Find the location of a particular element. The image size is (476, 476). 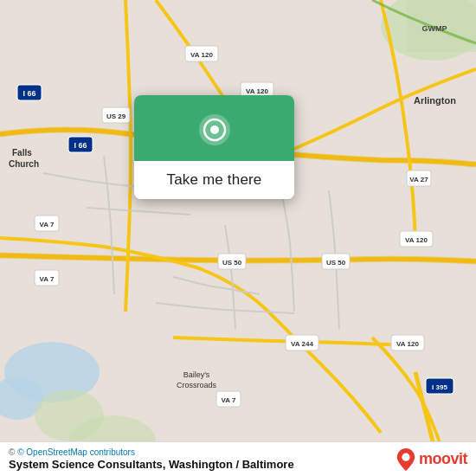

location-title: System Science Consultants, Washington /… is located at coordinates (151, 464).